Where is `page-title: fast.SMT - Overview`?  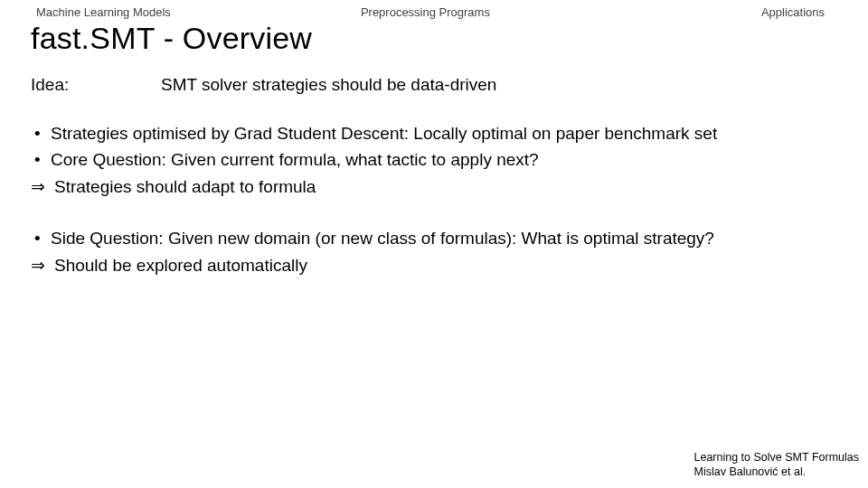 page-title: fast.SMT - Overview is located at coordinates (449, 38).